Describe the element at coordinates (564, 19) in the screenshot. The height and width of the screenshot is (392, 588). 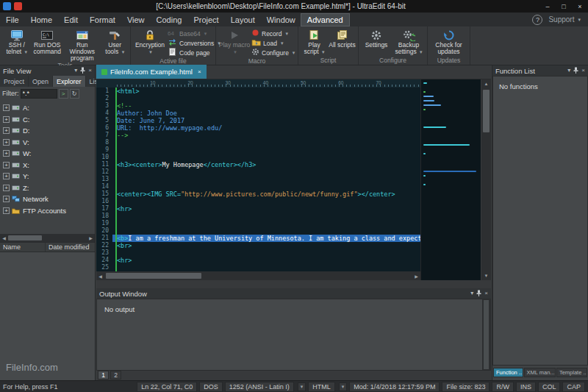
I see `support-menu: Support ▾` at that location.